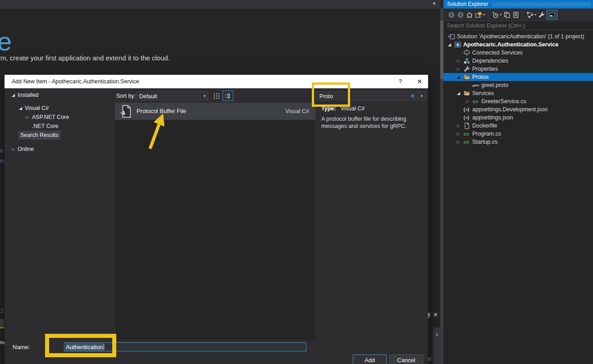 The height and width of the screenshot is (364, 593). What do you see at coordinates (518, 5) in the screenshot?
I see `solution-explorer-header: Solution Explorer` at bounding box center [518, 5].